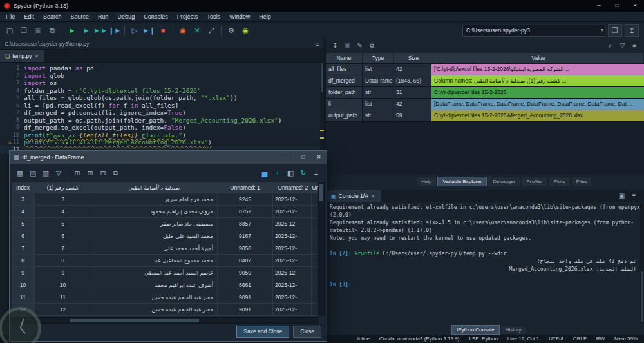  Describe the element at coordinates (46, 173) in the screenshot. I see `resize-columns-icon: ▥` at that location.